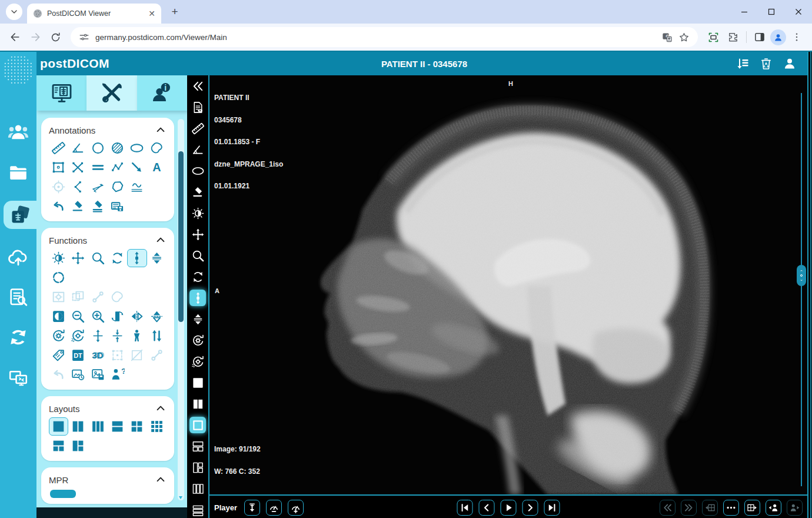 Image resolution: width=812 pixels, height=518 pixels. What do you see at coordinates (198, 446) in the screenshot?
I see `layout-1-2-outline-button` at bounding box center [198, 446].